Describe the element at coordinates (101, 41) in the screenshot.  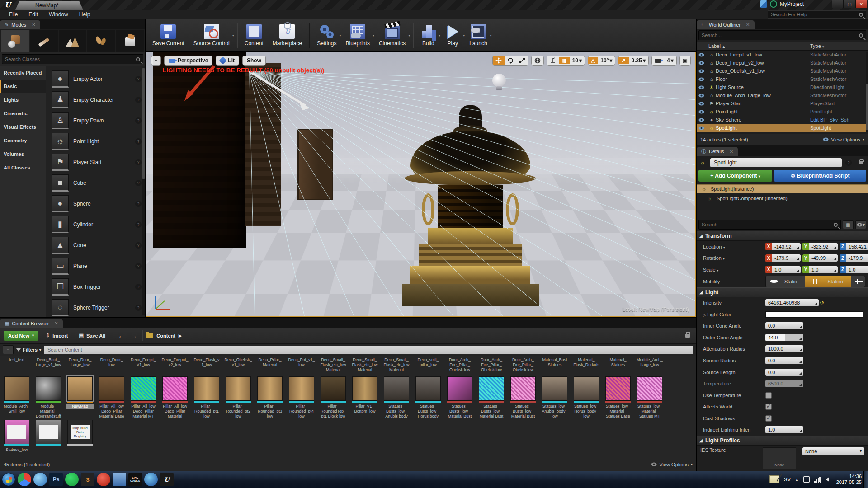
I see `mode-foliage-button` at that location.